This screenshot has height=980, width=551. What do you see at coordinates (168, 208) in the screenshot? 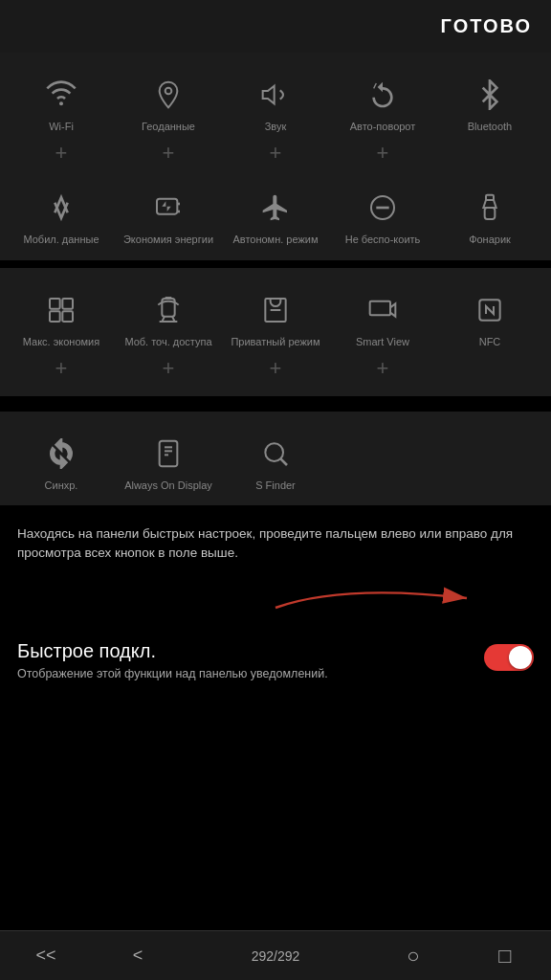
I see `powersave-icon` at bounding box center [168, 208].